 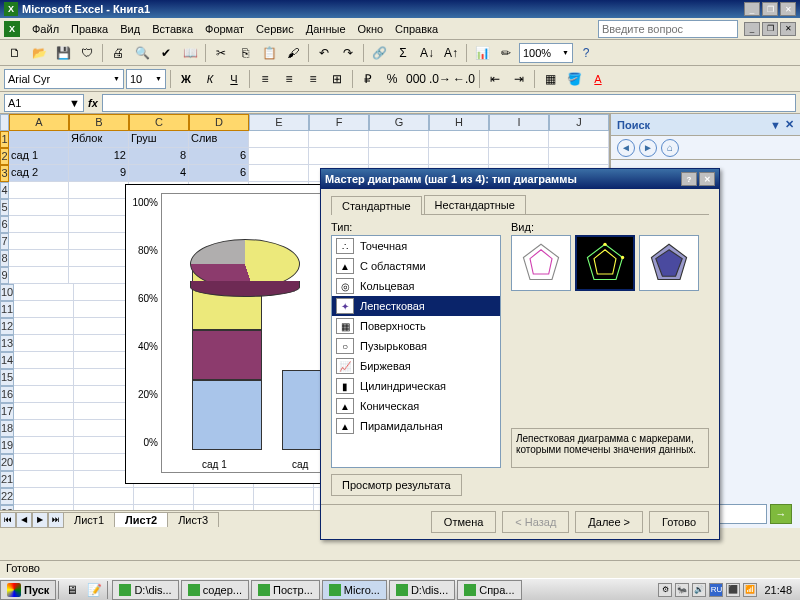 I want to click on chart-type-item: ▲Коническая, so click(x=416, y=406).